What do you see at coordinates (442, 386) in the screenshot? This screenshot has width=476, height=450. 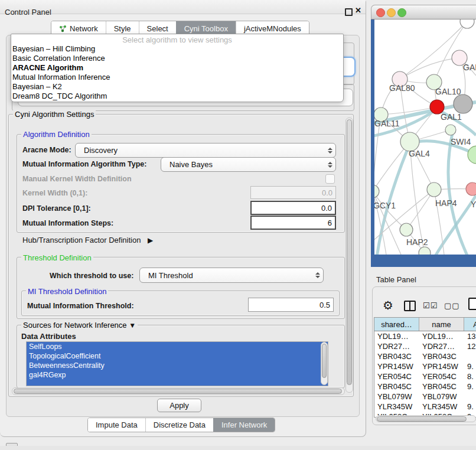 I see `table-cell: YBR045C` at bounding box center [442, 386].